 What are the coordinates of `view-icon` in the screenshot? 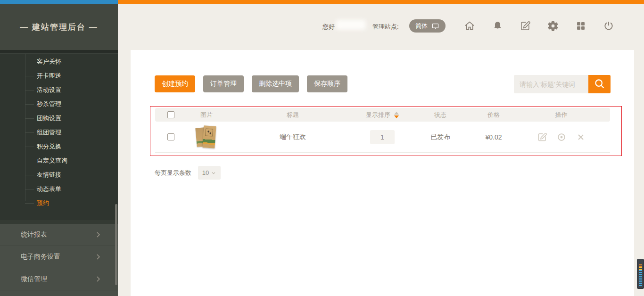 It's located at (561, 137).